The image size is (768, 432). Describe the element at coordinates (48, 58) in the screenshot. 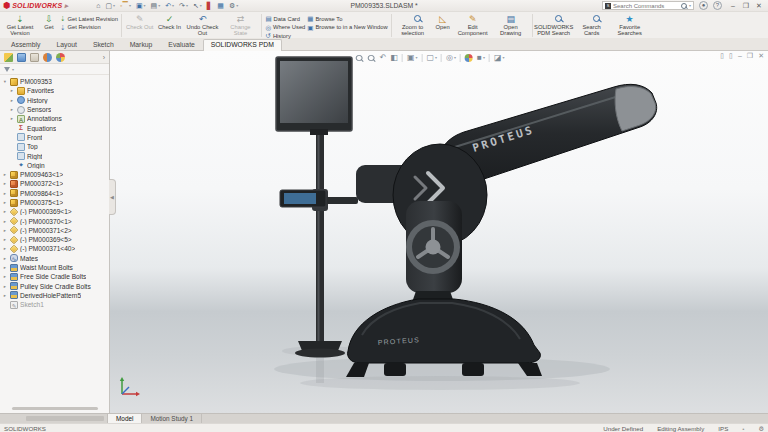

I see `dimxpertmanager-tab-icon` at that location.